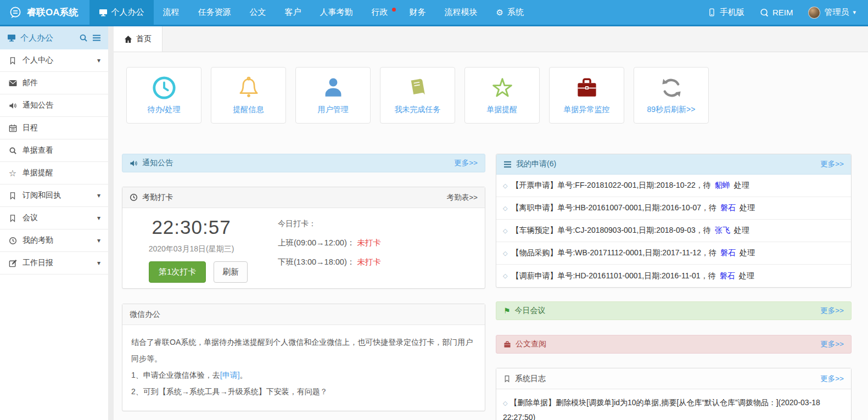 This screenshot has width=868, height=420. What do you see at coordinates (491, 40) in the screenshot?
I see `tab-bar: 首页` at bounding box center [491, 40].